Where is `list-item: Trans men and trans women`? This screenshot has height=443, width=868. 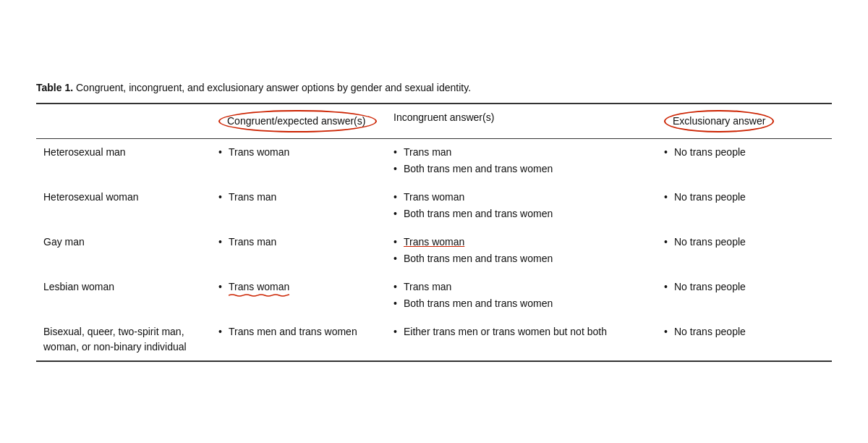
list-item: Trans men and trans women is located at coordinates (299, 332).